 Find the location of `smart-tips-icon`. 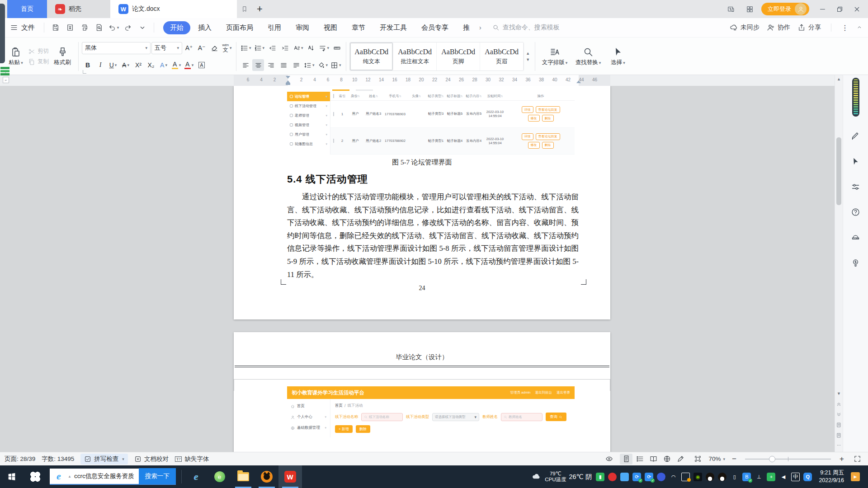

smart-tips-icon is located at coordinates (856, 263).